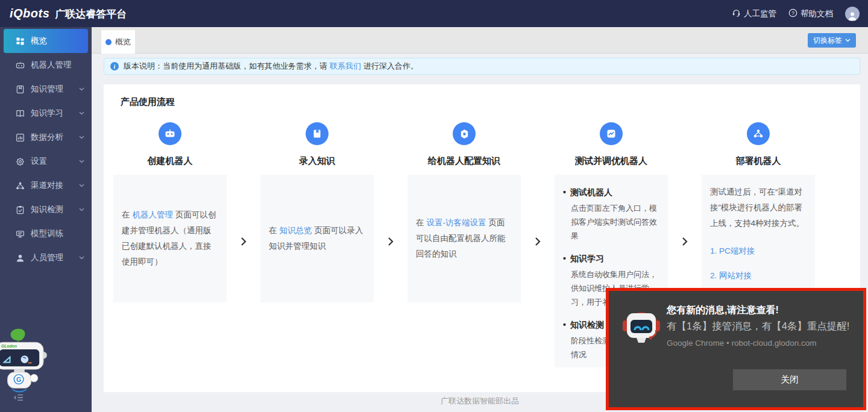 This screenshot has height=412, width=868. What do you see at coordinates (51, 65) in the screenshot?
I see `sidebar-item-label: 机器人管理` at bounding box center [51, 65].